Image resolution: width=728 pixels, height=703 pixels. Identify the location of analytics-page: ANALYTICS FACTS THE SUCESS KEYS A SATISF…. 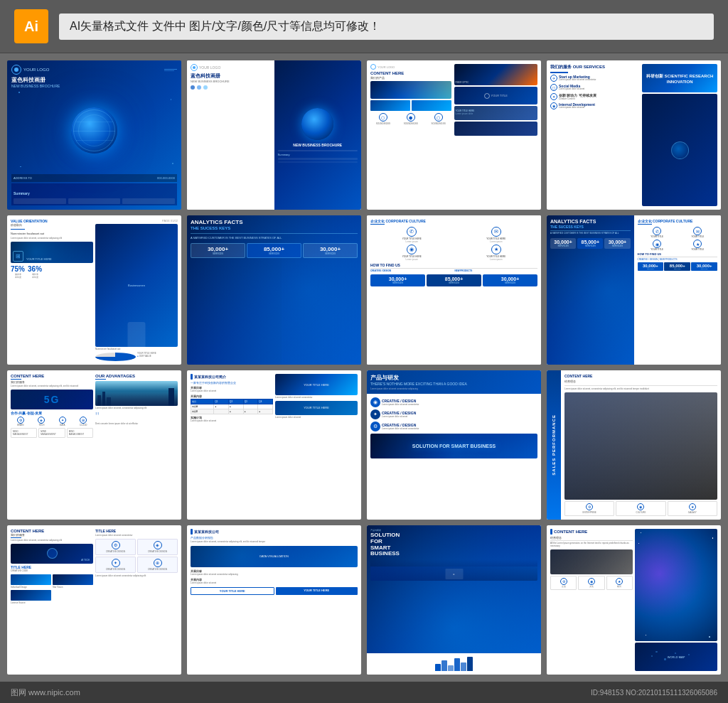
(274, 290).